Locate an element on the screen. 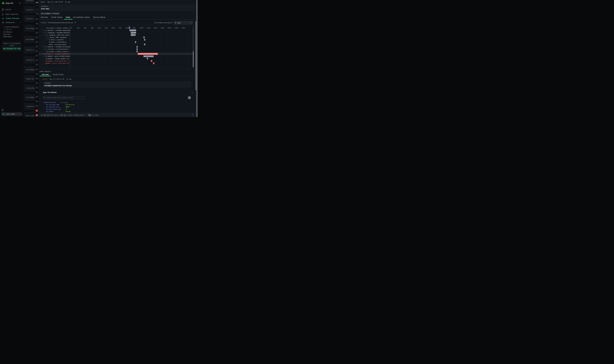  trace-tree-row: quote | Calculated q… is located at coordinates (59, 42).